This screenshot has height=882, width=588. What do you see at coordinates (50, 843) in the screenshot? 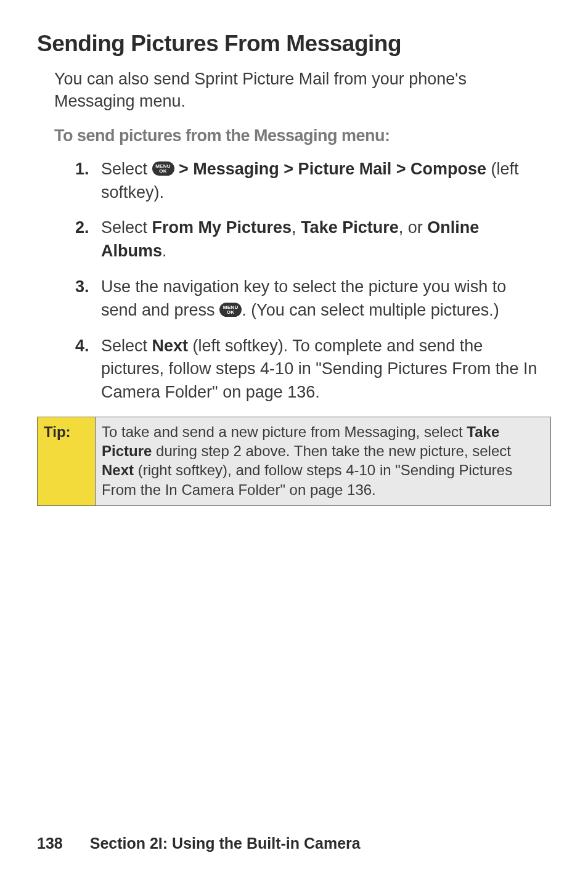
I see `page-number: 138` at bounding box center [50, 843].